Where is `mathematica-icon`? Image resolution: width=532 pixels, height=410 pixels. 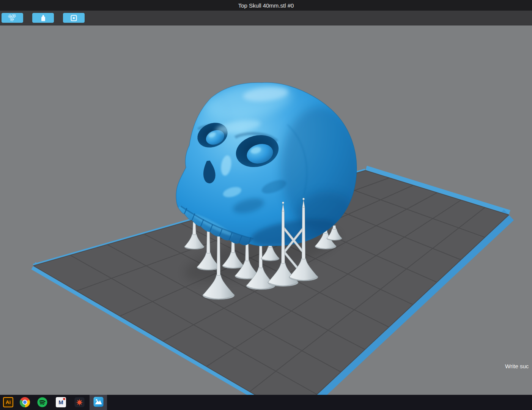 mathematica-icon is located at coordinates (80, 402).